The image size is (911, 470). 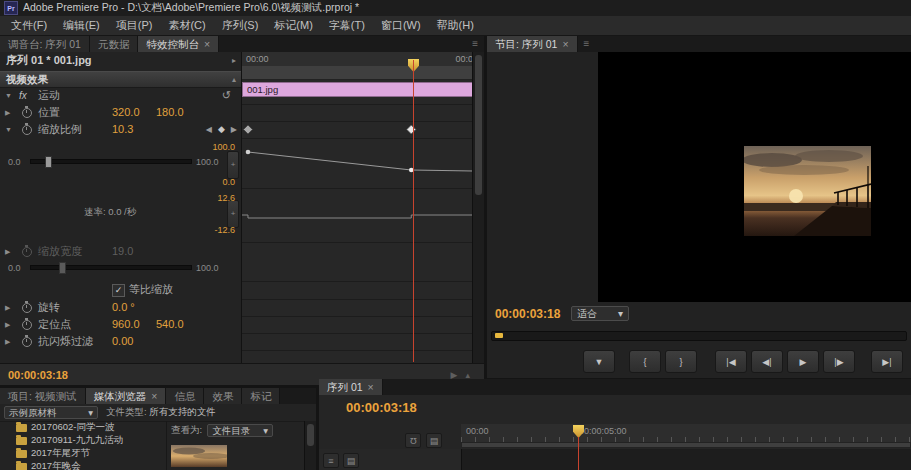 What do you see at coordinates (699, 336) in the screenshot?
I see `program-scrubber` at bounding box center [699, 336].